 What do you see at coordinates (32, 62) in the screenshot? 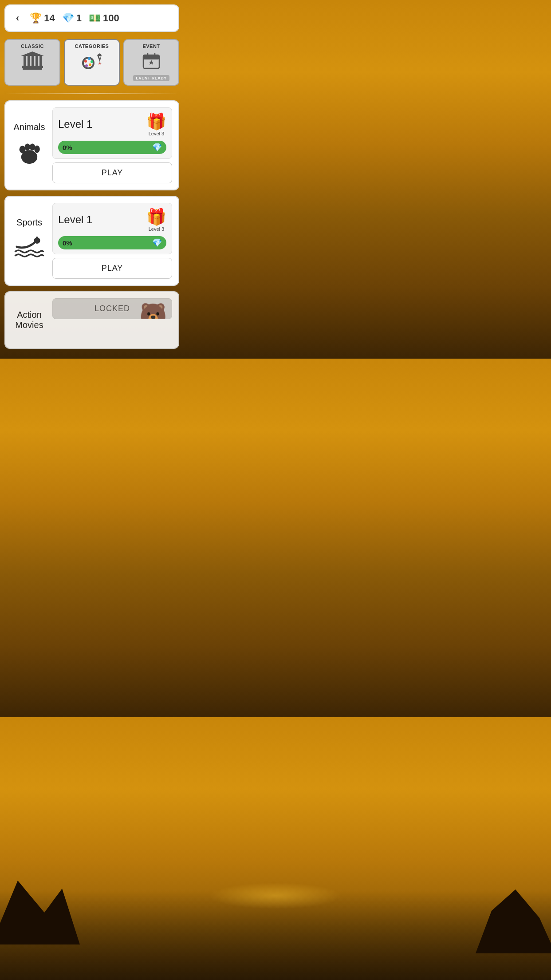
I see `classic-icon` at bounding box center [32, 62].